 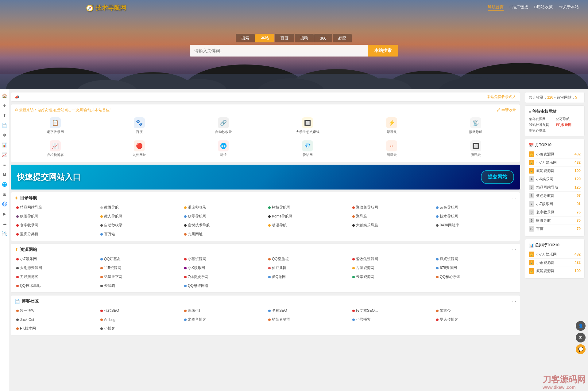 What do you see at coordinates (475, 208) in the screenshot?
I see `dir-link-5: 蓝色导航网` at bounding box center [475, 208].